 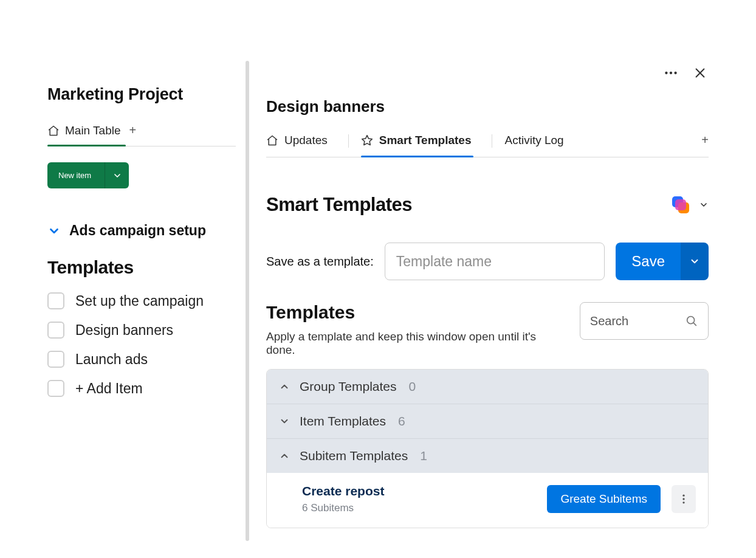 What do you see at coordinates (320, 261) in the screenshot?
I see `save-as-label: Save as a template:` at bounding box center [320, 261].